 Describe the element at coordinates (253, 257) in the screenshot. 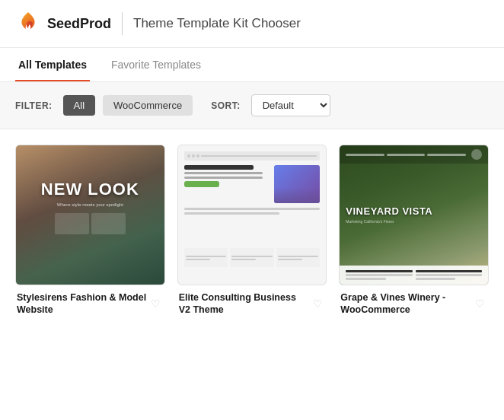

I see `biz-features` at that location.